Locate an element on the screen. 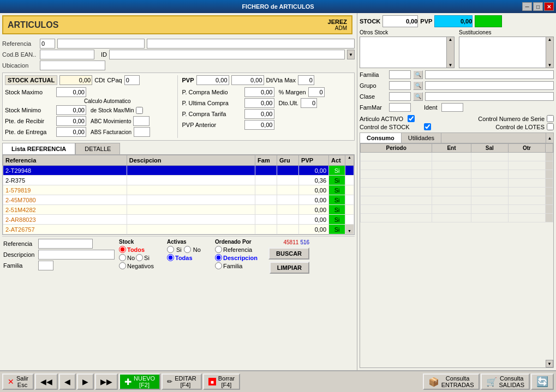  col-header-act: Act is located at coordinates (337, 160).